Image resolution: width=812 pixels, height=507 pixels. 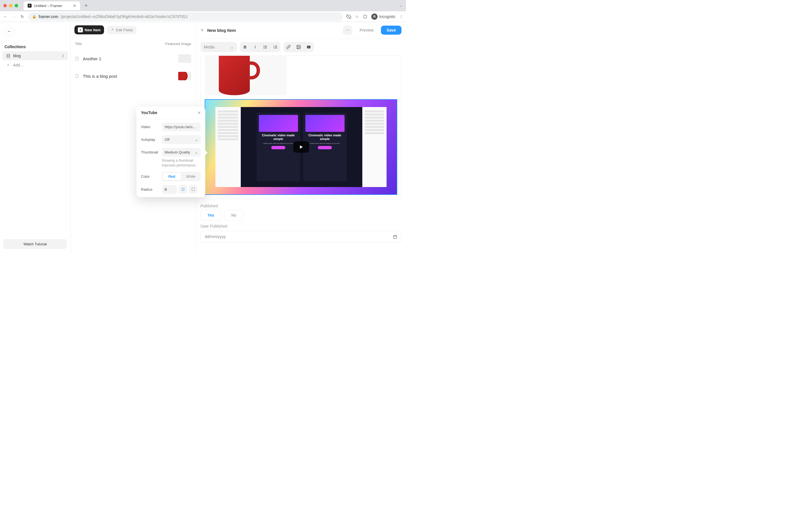 What do you see at coordinates (30, 6) in the screenshot?
I see `framer-favicon-icon: F` at bounding box center [30, 6].